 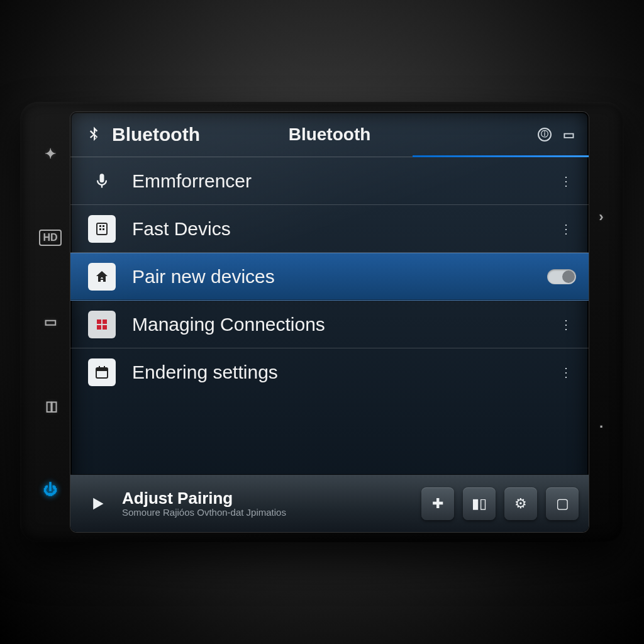 What do you see at coordinates (438, 504) in the screenshot?
I see `bb-button-add: ✚` at bounding box center [438, 504].